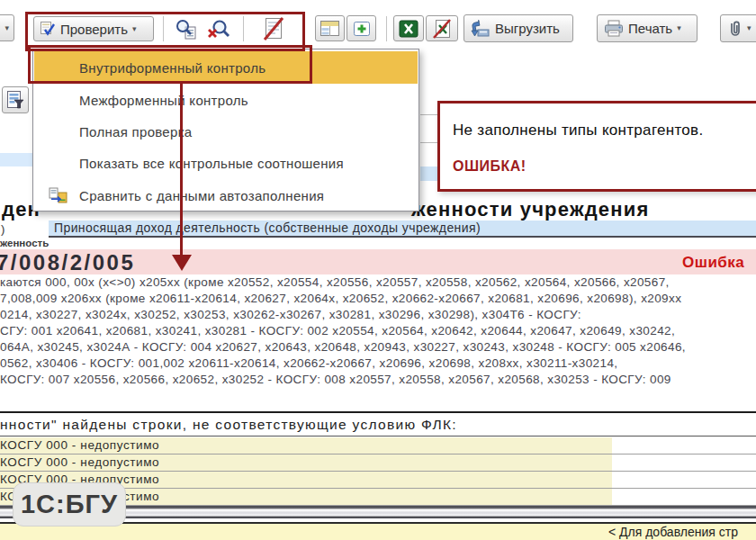 This screenshot has height=540, width=756. Describe the element at coordinates (68, 263) in the screenshot. I see `row-code: 7/008/2/005` at that location.